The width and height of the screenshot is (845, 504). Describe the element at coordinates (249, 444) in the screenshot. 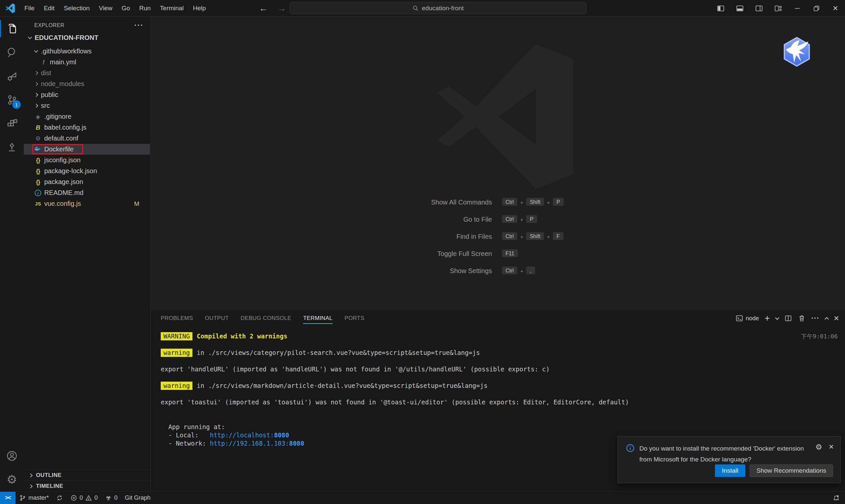

I see `terminal-url: http://192.168.1.103:` at that location.